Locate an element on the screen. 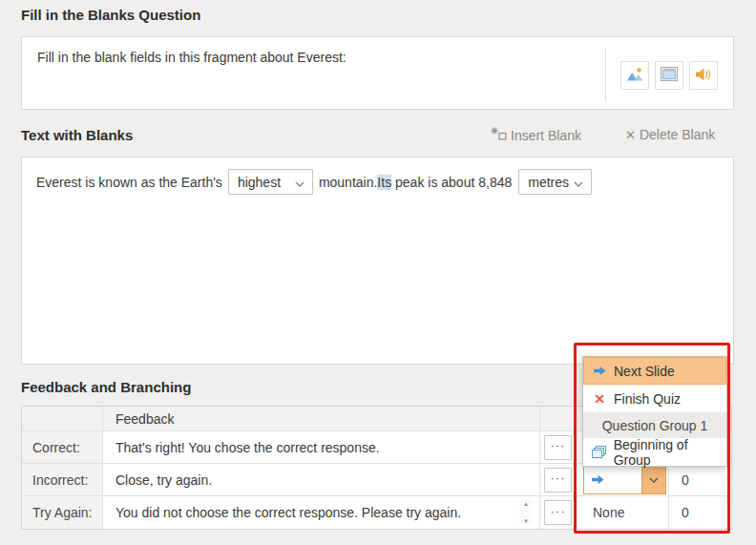 This screenshot has height=545, width=756. insert-slide-button is located at coordinates (669, 75).